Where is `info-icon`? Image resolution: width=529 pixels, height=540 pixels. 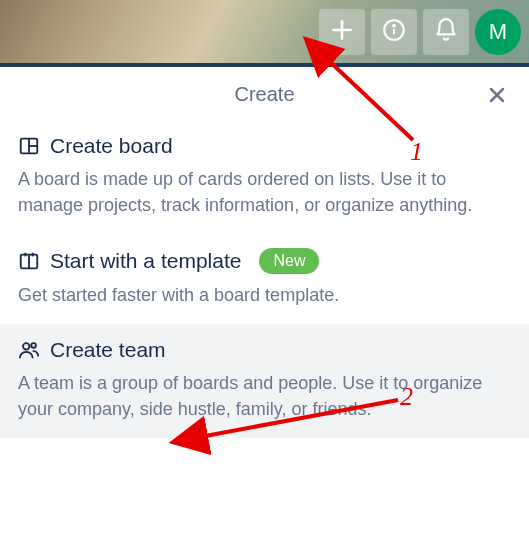 info-icon is located at coordinates (394, 32).